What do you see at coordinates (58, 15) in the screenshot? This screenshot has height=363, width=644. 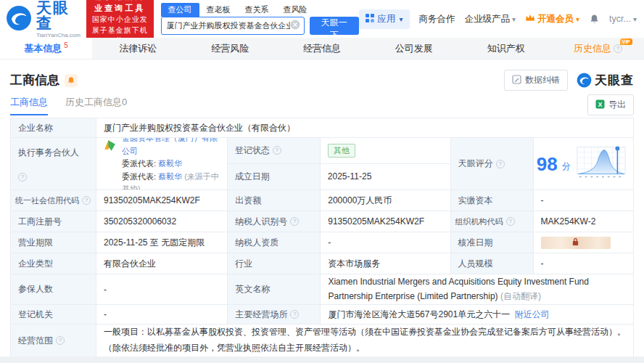 I see `brand-name: 天眼查` at bounding box center [58, 15].